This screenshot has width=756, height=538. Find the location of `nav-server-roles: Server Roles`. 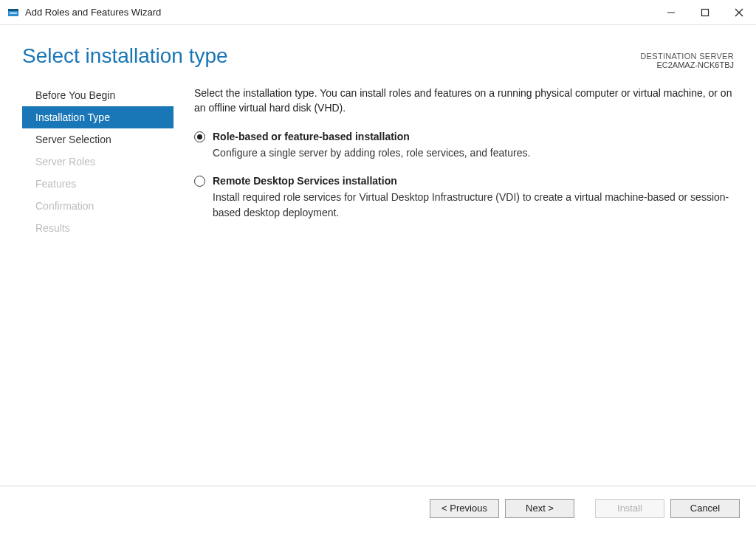

nav-server-roles: Server Roles is located at coordinates (97, 162).